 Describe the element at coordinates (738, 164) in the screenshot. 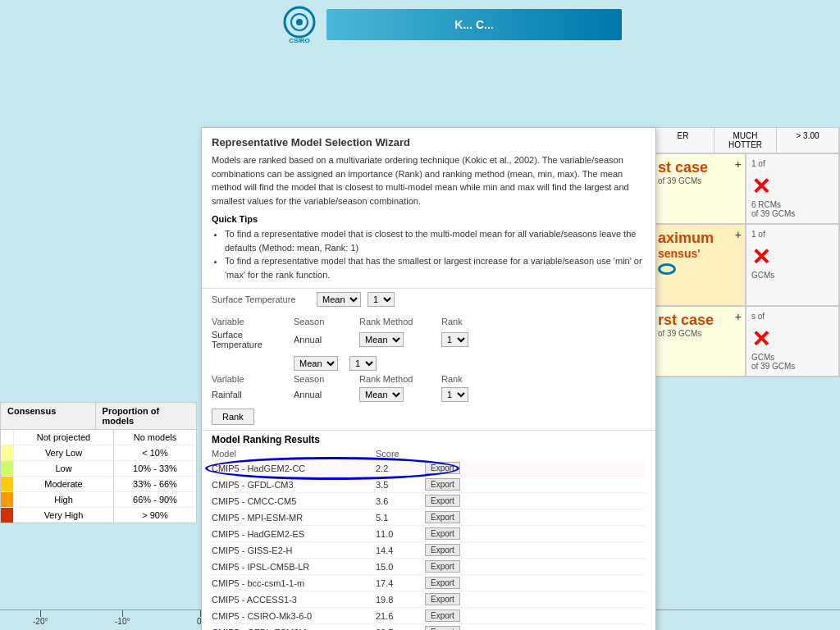

I see `rp-plus-1: +` at that location.